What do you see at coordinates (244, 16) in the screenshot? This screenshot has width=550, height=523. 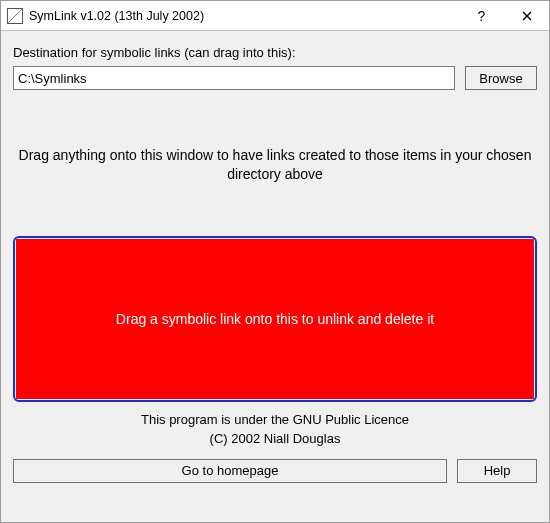 I see `window-title: SymLink v1.02 (13th July 2002)` at bounding box center [244, 16].